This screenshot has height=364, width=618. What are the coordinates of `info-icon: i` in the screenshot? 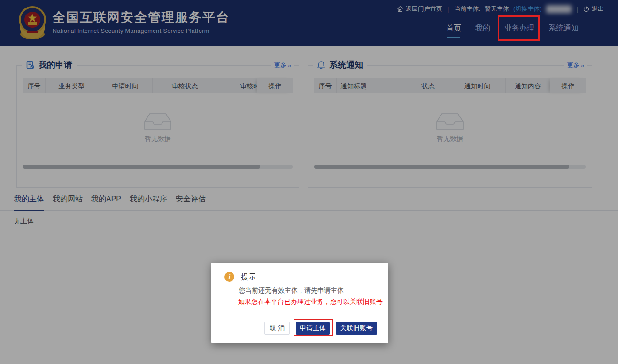 It's located at (229, 277).